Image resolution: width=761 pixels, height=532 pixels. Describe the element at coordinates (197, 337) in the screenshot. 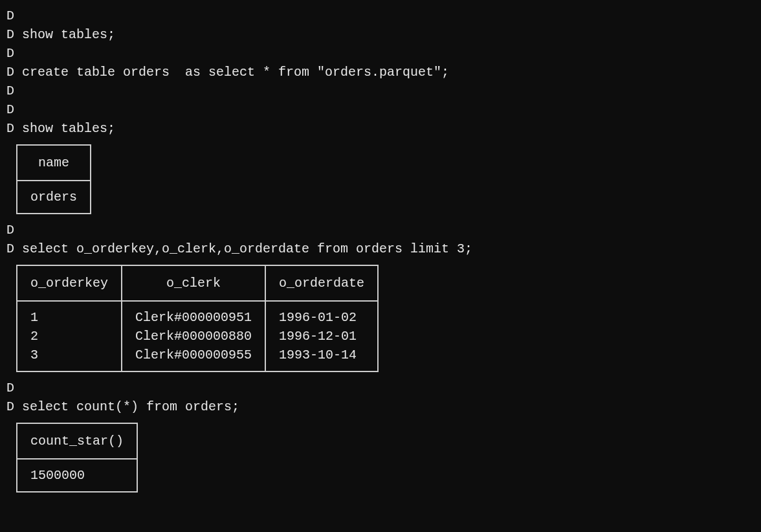

I see `table-row: 2 Clerk#000000880 1996-12-01` at that location.